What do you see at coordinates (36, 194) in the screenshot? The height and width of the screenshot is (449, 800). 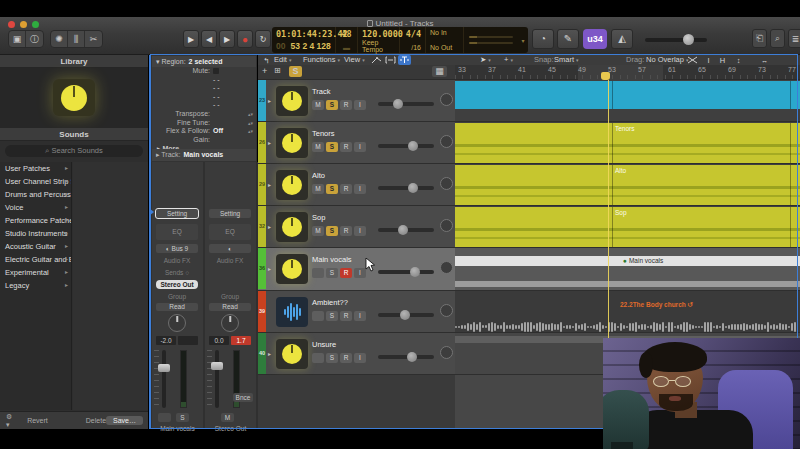 I see `library-item: Drums and Percussion▸` at bounding box center [36, 194].